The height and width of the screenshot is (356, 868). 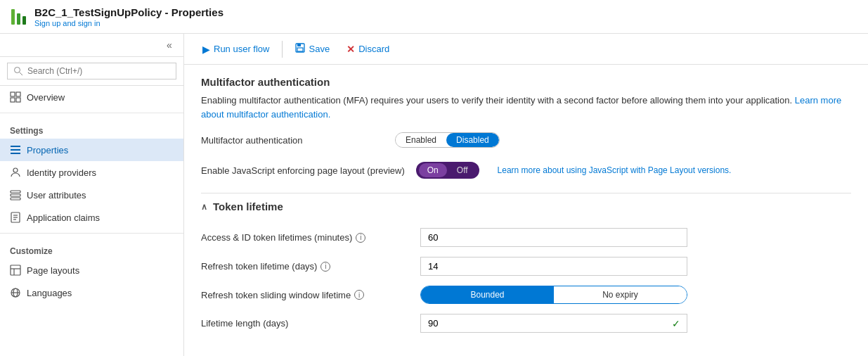 I want to click on refresh-token-label: Refresh token lifetime (days) i, so click(x=306, y=266).